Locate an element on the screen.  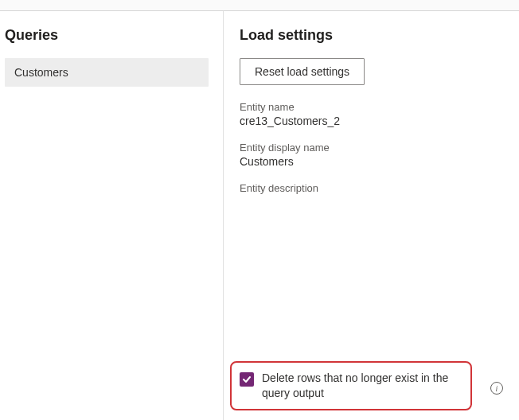
queries-title: Queries is located at coordinates (107, 35).